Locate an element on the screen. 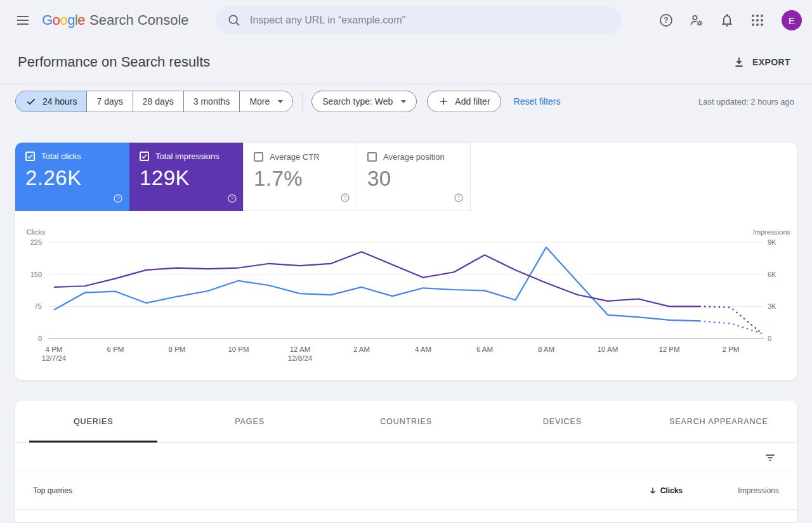  product-name: Search Console is located at coordinates (140, 20).